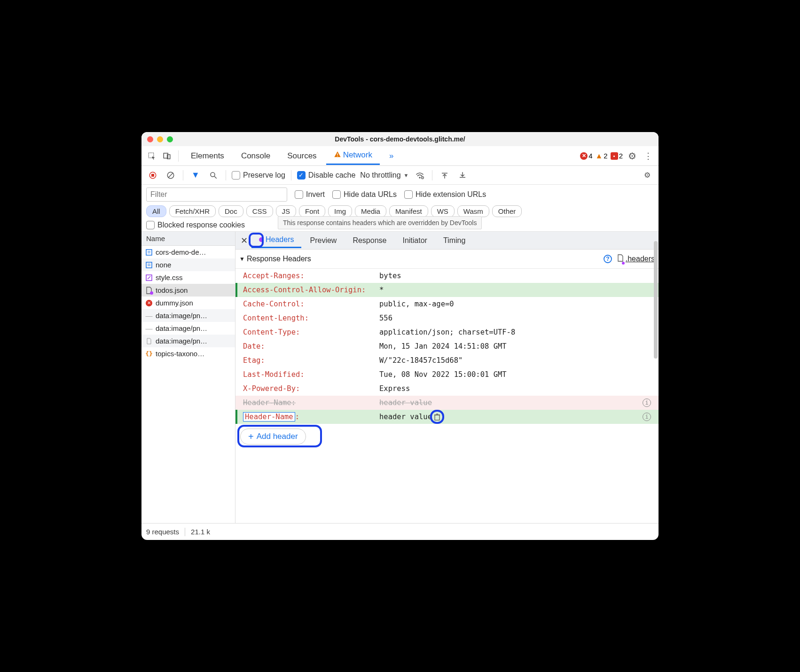 Image resolution: width=800 pixels, height=672 pixels. Describe the element at coordinates (515, 360) in the screenshot. I see `header-value: W/"22c-18457c15d68"` at that location.